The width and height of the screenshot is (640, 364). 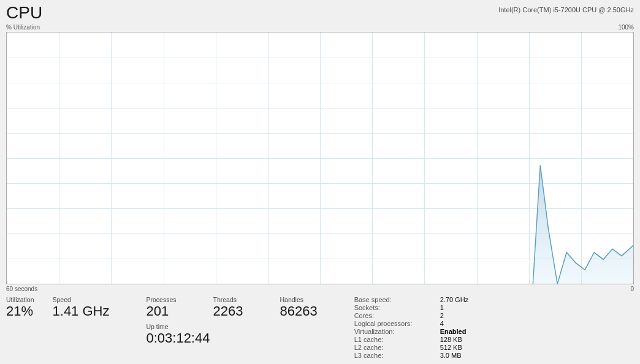 I want to click on l3-value: 3.0 MB, so click(x=471, y=355).